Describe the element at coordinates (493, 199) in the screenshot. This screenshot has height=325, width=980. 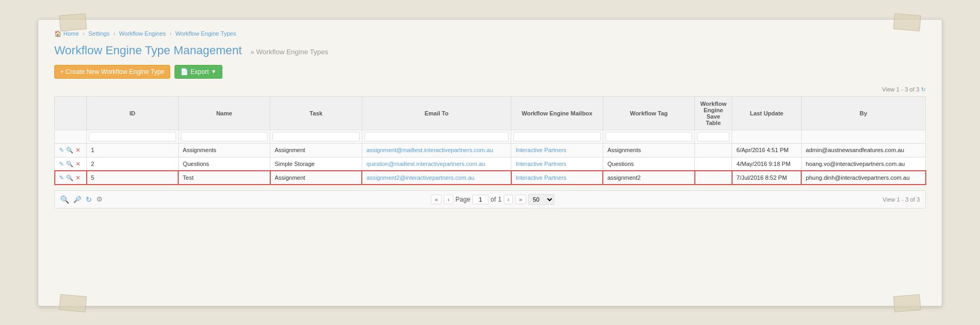
I see `pagination-controls: « ‹ Page of 1 › » 50 25 100` at that location.